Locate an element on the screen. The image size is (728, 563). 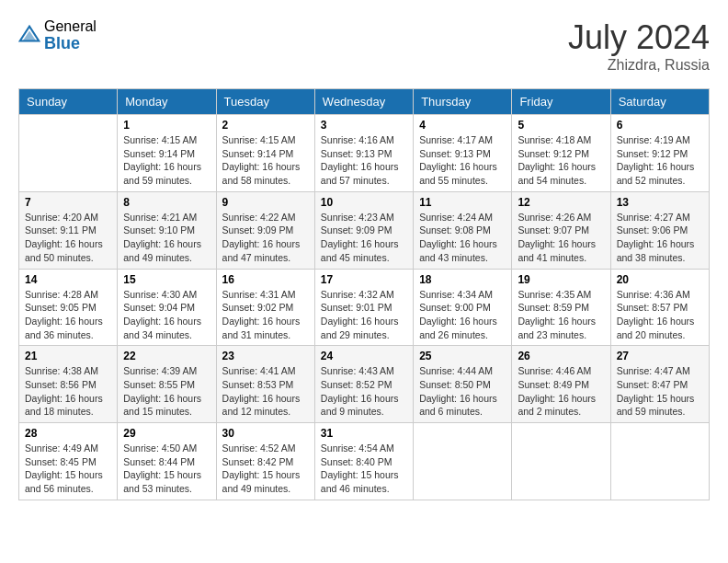
calendar-cell: 28Sunrise: 4:49 AMSunset: 8:45 PMDayligh… is located at coordinates (68, 462).